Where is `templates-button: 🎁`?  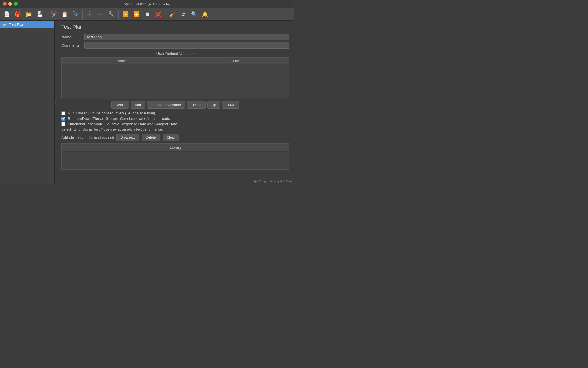 templates-button: 🎁 is located at coordinates (18, 14).